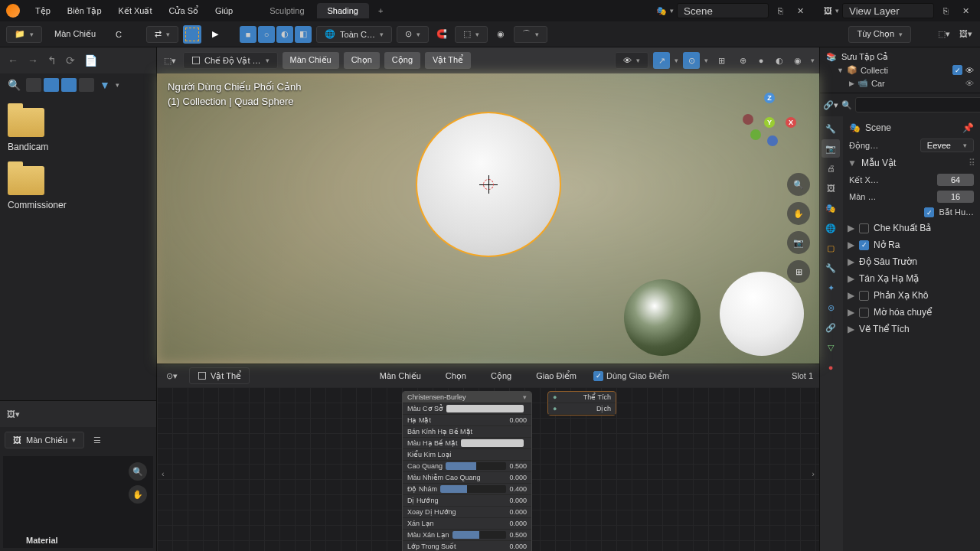 Image resolution: width=980 pixels, height=551 pixels. I want to click on cursor-tool: ▶, so click(215, 34).